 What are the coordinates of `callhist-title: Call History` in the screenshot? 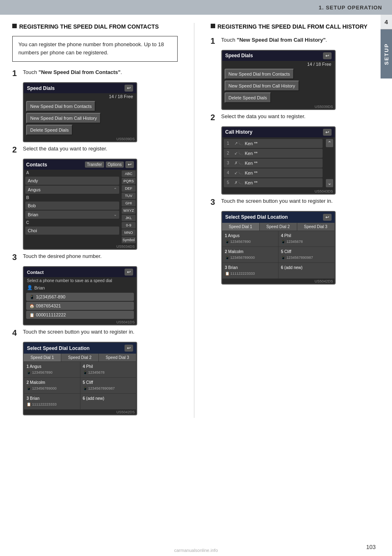 It's located at (239, 132).